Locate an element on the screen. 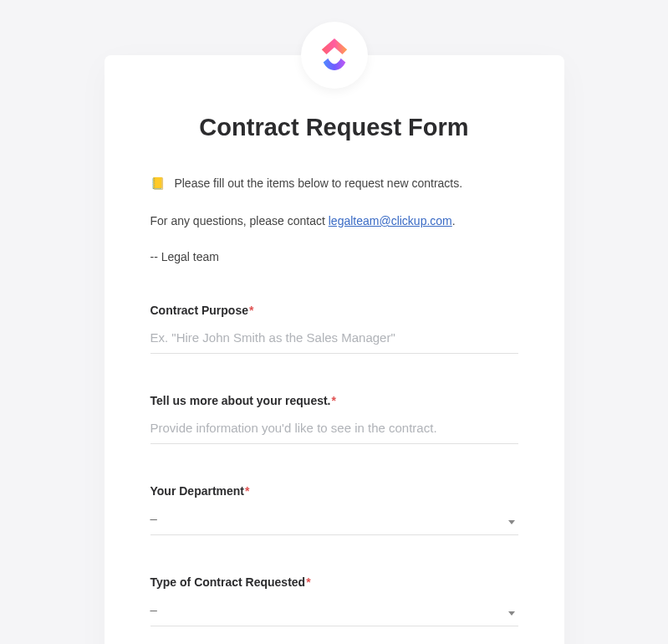 The width and height of the screenshot is (668, 644). intro-line-1-text: Please fill out the items below to reque… is located at coordinates (318, 183).